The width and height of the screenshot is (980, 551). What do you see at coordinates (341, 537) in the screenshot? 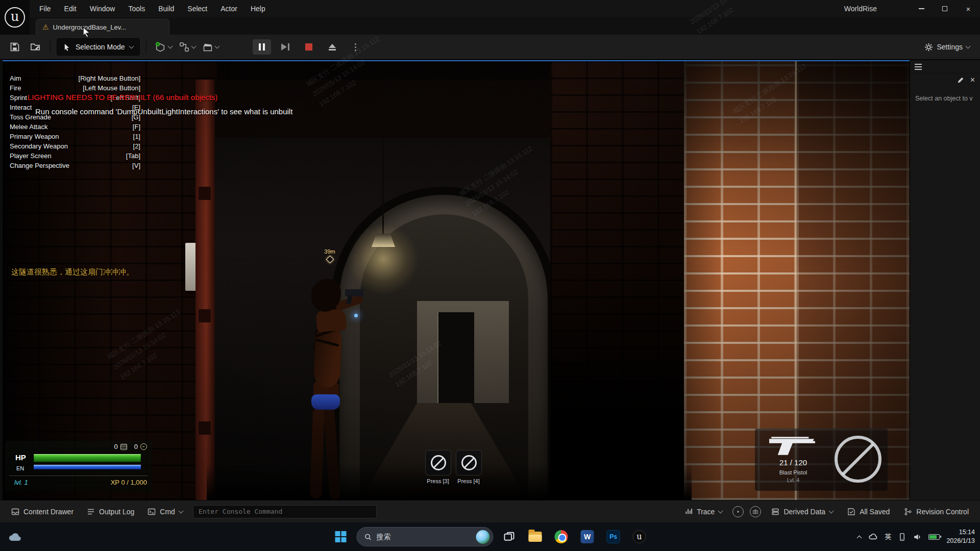
I see `start-button` at bounding box center [341, 537].